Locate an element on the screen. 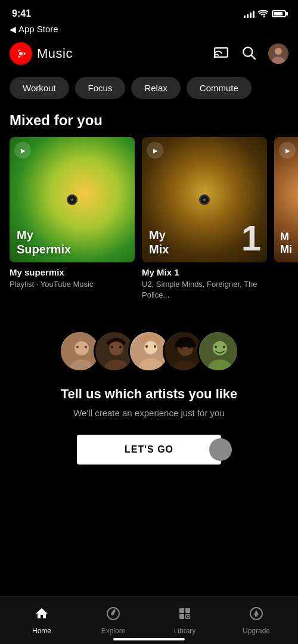 The height and width of the screenshot is (644, 298). nav-home: Home is located at coordinates (42, 621).